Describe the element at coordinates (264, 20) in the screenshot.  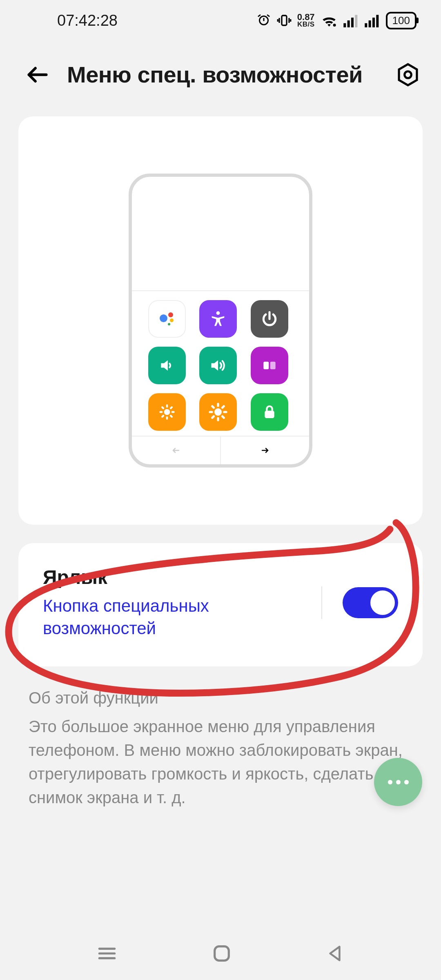
I see `alarm-icon` at that location.